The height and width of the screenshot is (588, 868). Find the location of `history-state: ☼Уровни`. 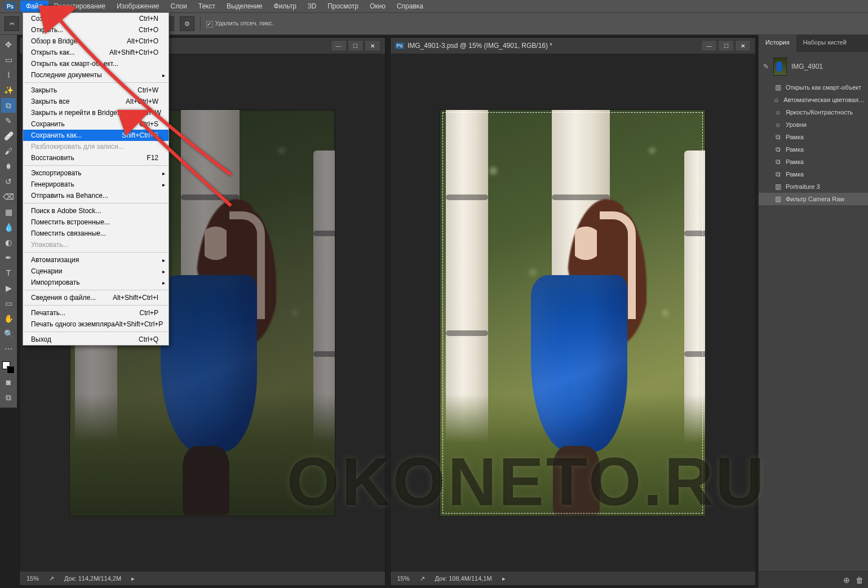

history-state: ☼Уровни is located at coordinates (813, 125).